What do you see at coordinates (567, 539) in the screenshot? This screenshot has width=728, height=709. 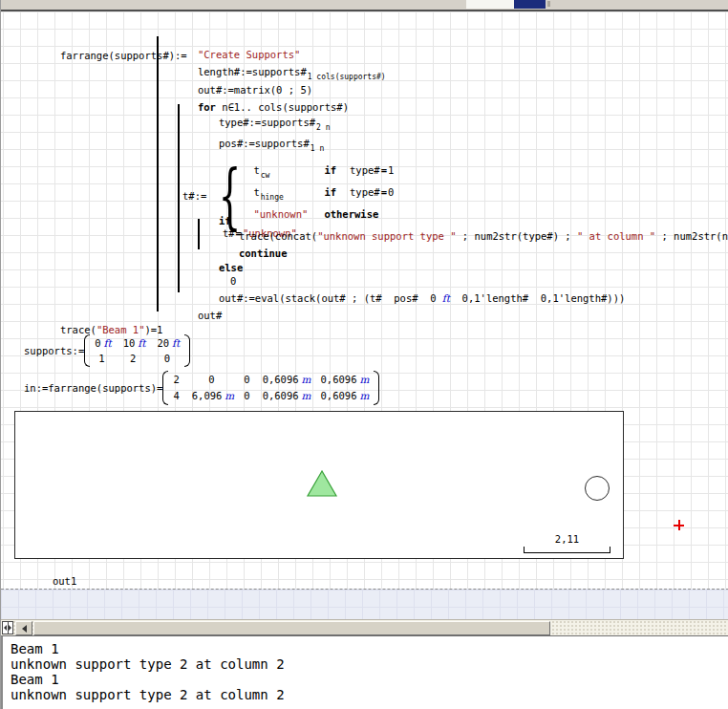 I see `scale-label: 2,11` at bounding box center [567, 539].